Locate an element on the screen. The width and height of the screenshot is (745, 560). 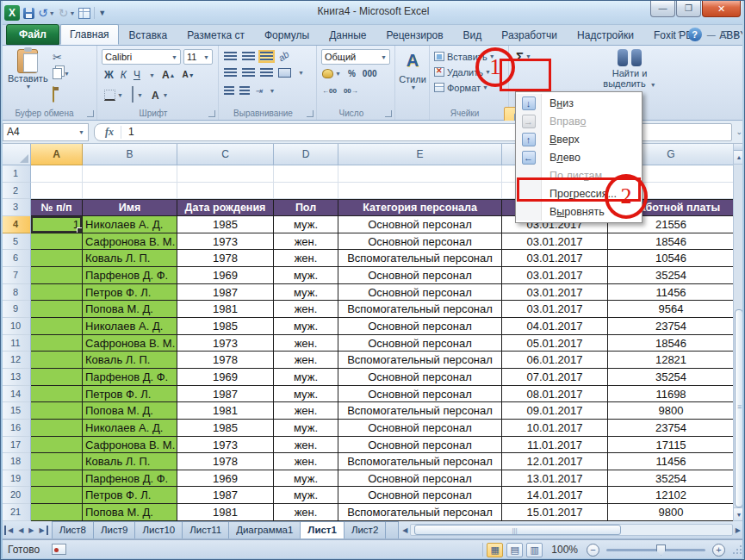
cell-E15: Вспомогательный персонал is located at coordinates (420, 411).